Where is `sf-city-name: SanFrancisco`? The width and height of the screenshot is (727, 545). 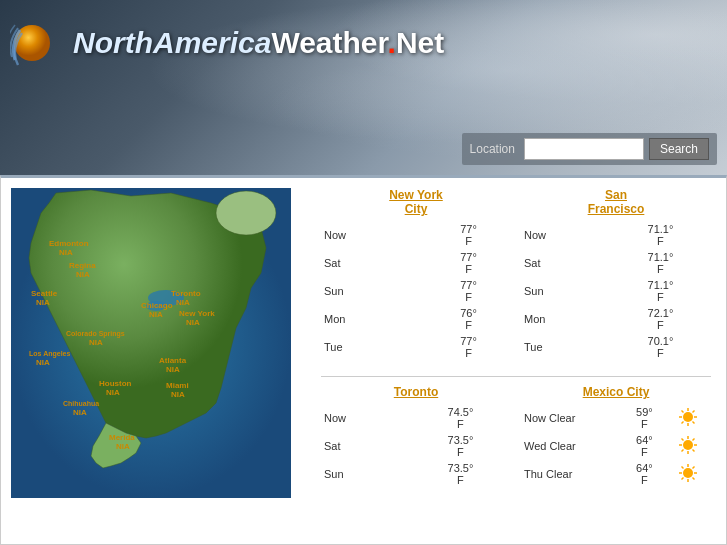 sf-city-name: SanFrancisco is located at coordinates (616, 202).